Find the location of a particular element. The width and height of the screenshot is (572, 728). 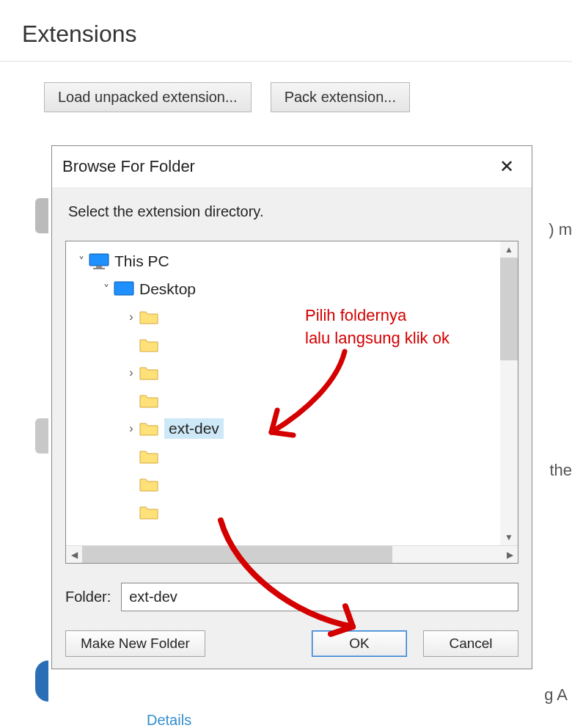

pack-extension-button: Pack extension... is located at coordinates (340, 97).